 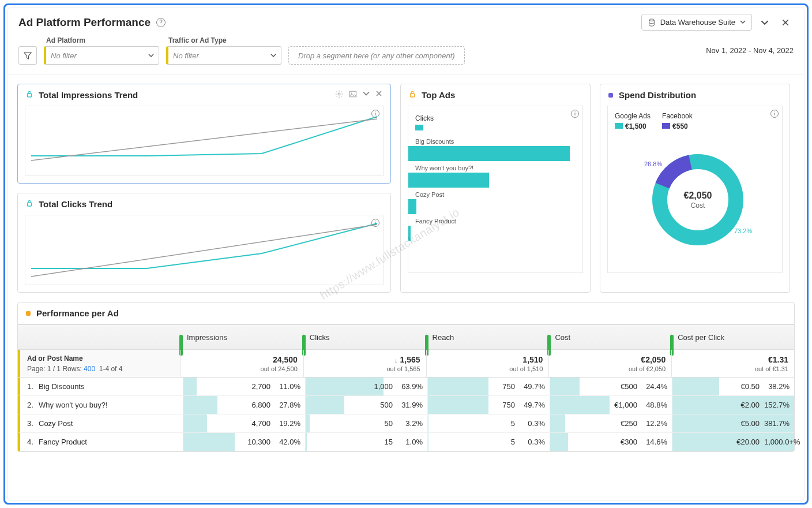 What do you see at coordinates (406, 424) in the screenshot?
I see `table-row: 3. Cozy Post4,70019.2%503.2%50.3%€25012.…` at bounding box center [406, 424].